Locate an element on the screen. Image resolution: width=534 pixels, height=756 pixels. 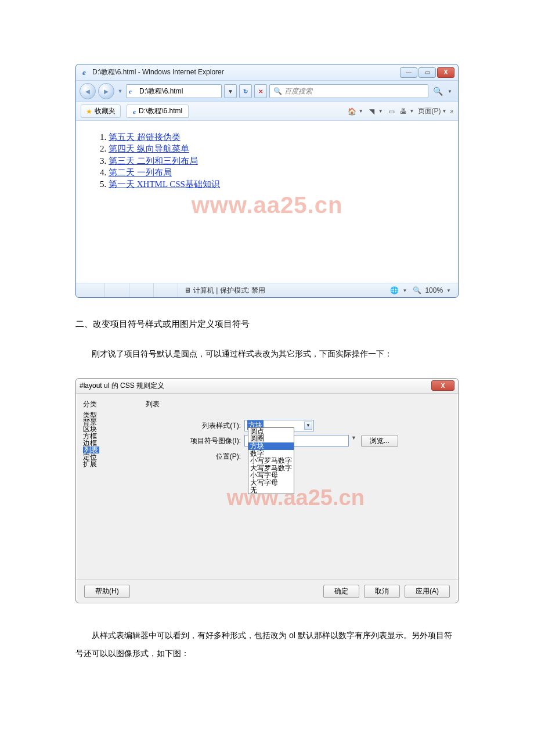
list-item: 第五天 超链接伪类 is located at coordinates (275, 137).